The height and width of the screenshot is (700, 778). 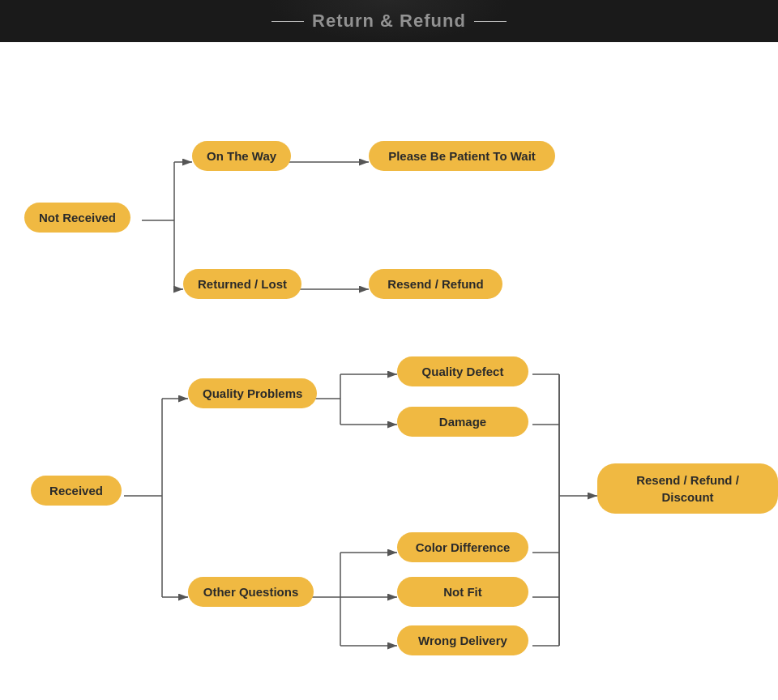 What do you see at coordinates (253, 394) in the screenshot?
I see `quality-problems-node: Quality Problems` at bounding box center [253, 394].